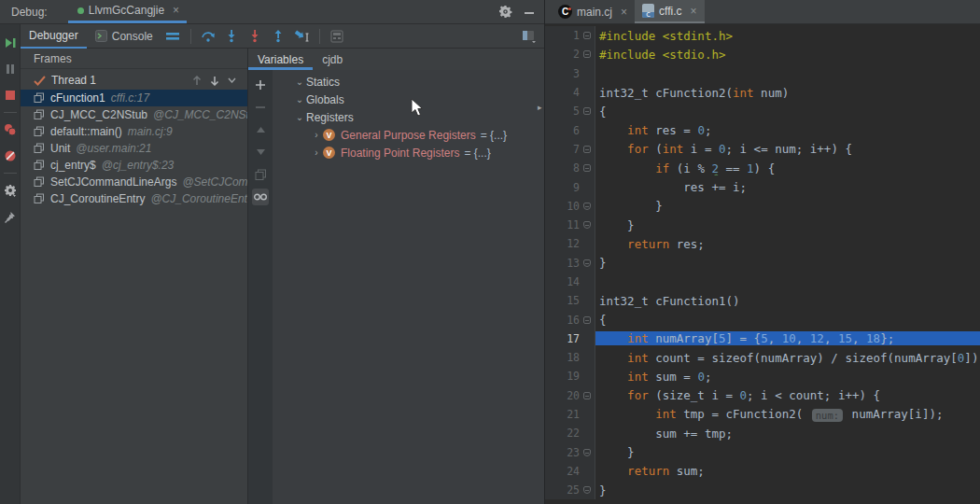  What do you see at coordinates (763, 490) in the screenshot?
I see `code-line: 25}` at bounding box center [763, 490].